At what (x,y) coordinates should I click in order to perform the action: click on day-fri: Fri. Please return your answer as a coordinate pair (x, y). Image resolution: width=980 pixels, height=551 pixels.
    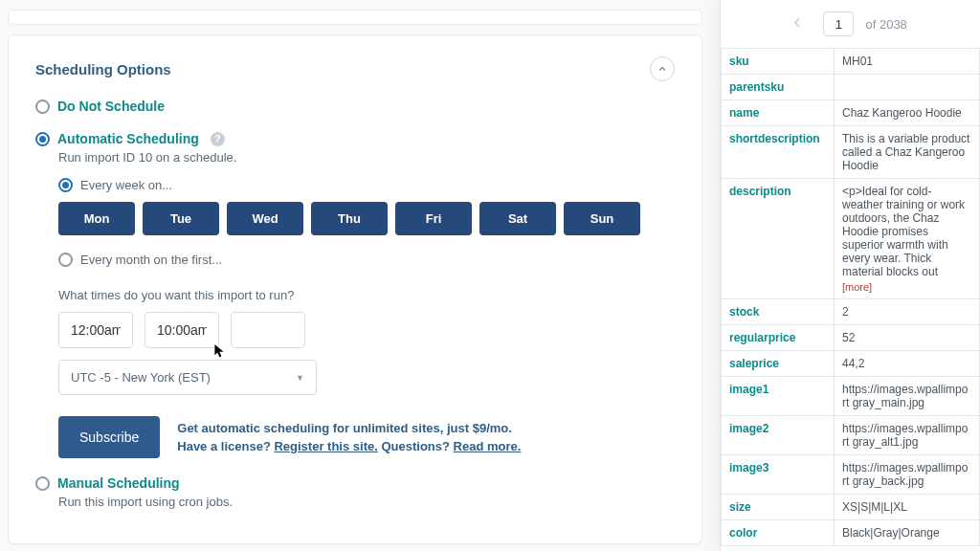
    Looking at the image, I should click on (434, 218).